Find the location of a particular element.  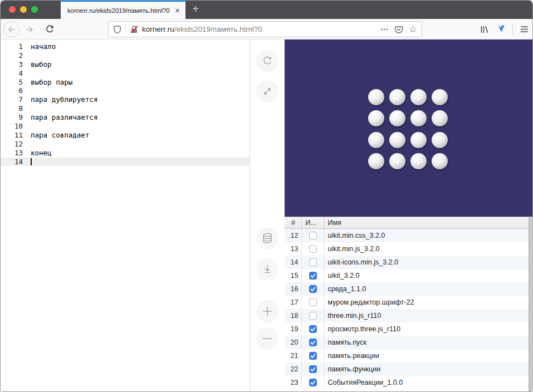

minimize-window-button is located at coordinates (23, 9).